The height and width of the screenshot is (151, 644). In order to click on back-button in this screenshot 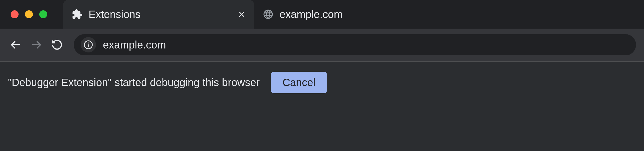, I will do `click(16, 45)`.